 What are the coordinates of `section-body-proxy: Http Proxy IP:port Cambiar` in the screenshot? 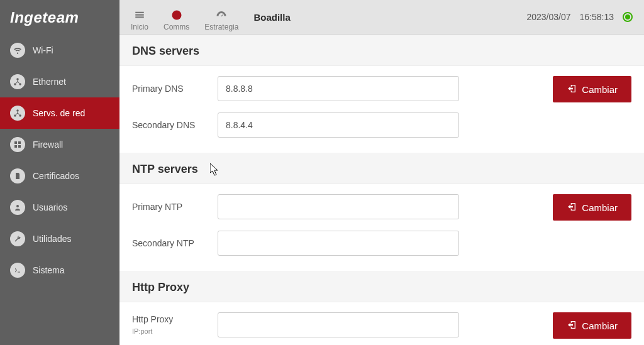 It's located at (382, 324).